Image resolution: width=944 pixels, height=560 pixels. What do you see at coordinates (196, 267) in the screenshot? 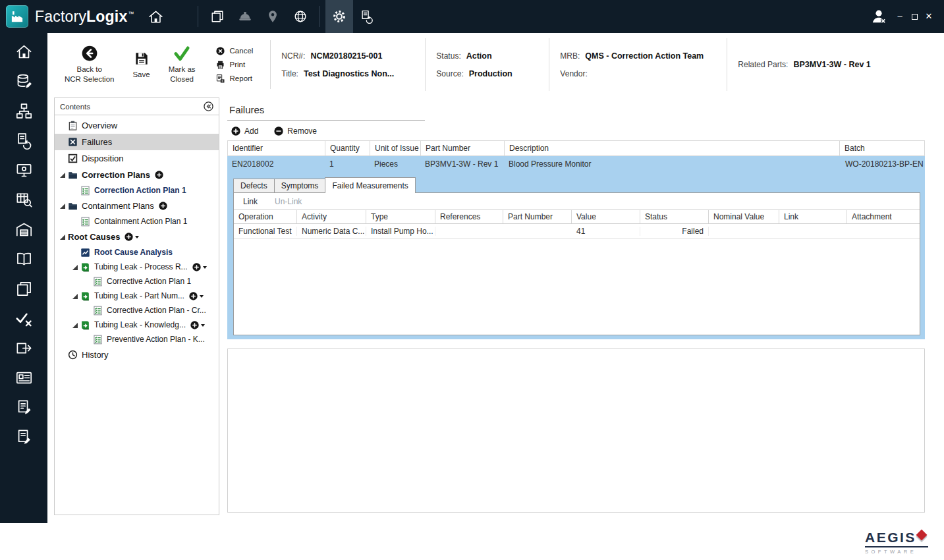
I see `add-tubing-leak-process-r-button` at bounding box center [196, 267].